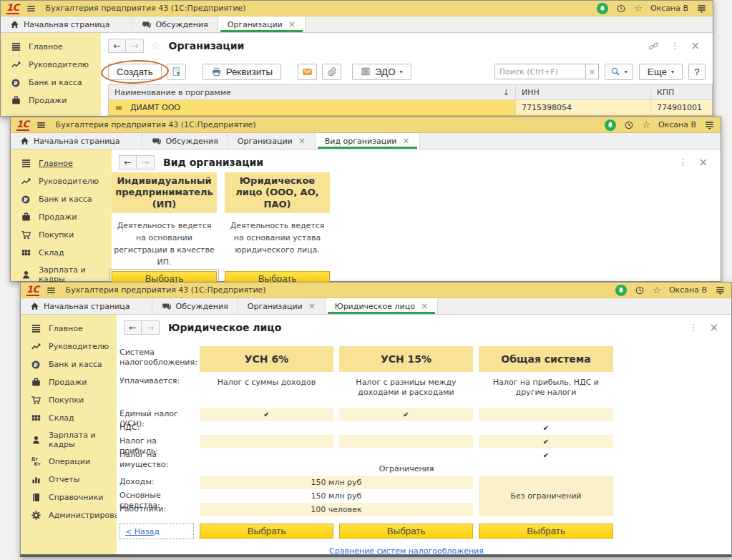  I want to click on requisites-button: Реквизиты, so click(242, 72).